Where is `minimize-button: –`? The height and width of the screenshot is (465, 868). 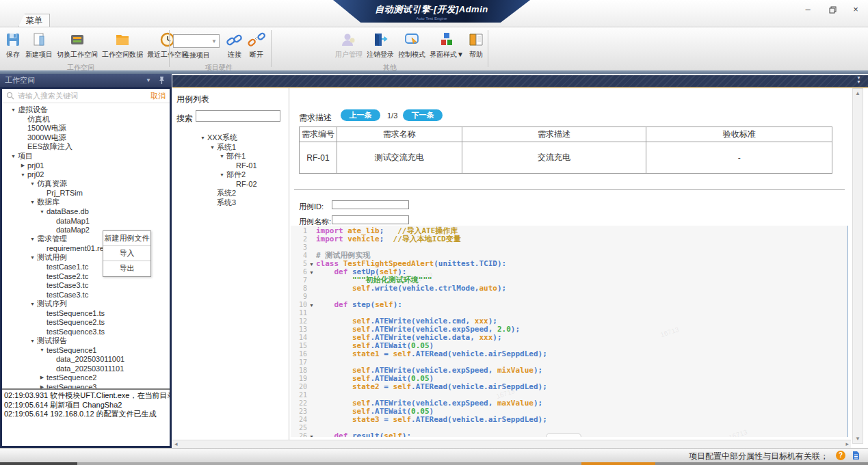 minimize-button: – is located at coordinates (808, 10).